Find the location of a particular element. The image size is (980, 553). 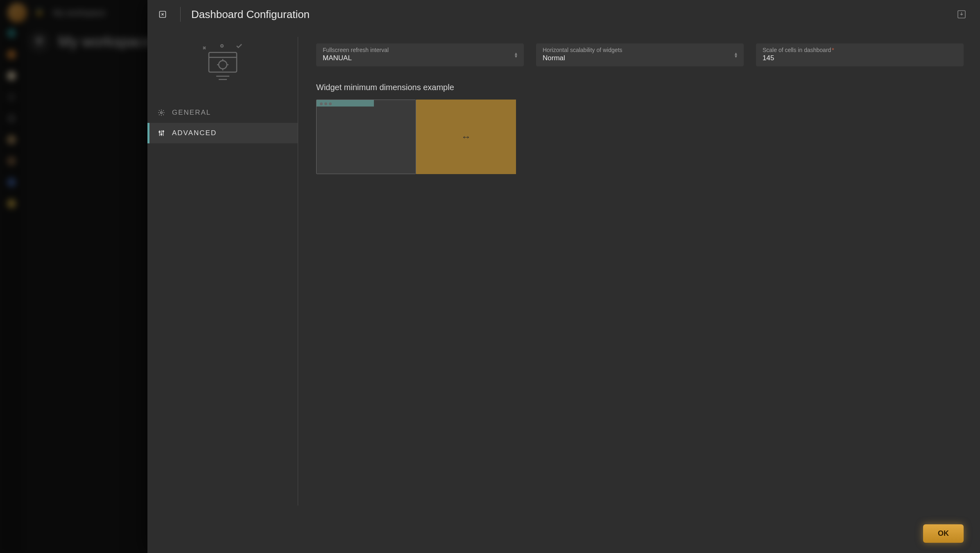

preview-widget-box is located at coordinates (366, 137).